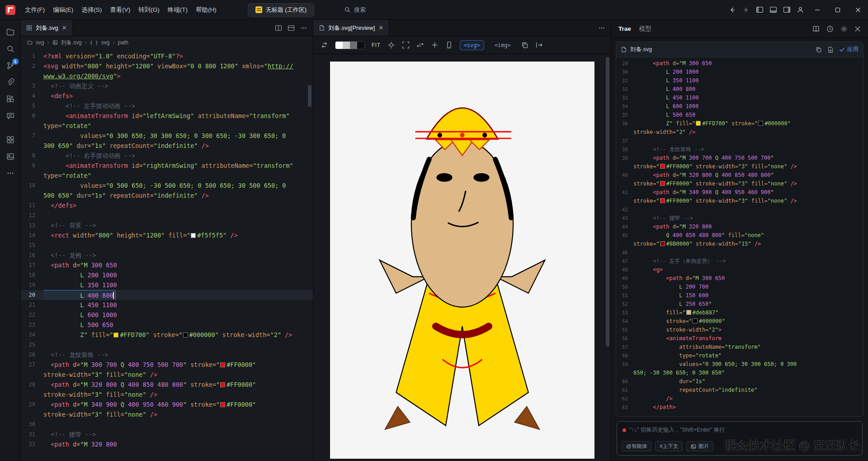  I want to click on line-number: 57, so click(625, 347).